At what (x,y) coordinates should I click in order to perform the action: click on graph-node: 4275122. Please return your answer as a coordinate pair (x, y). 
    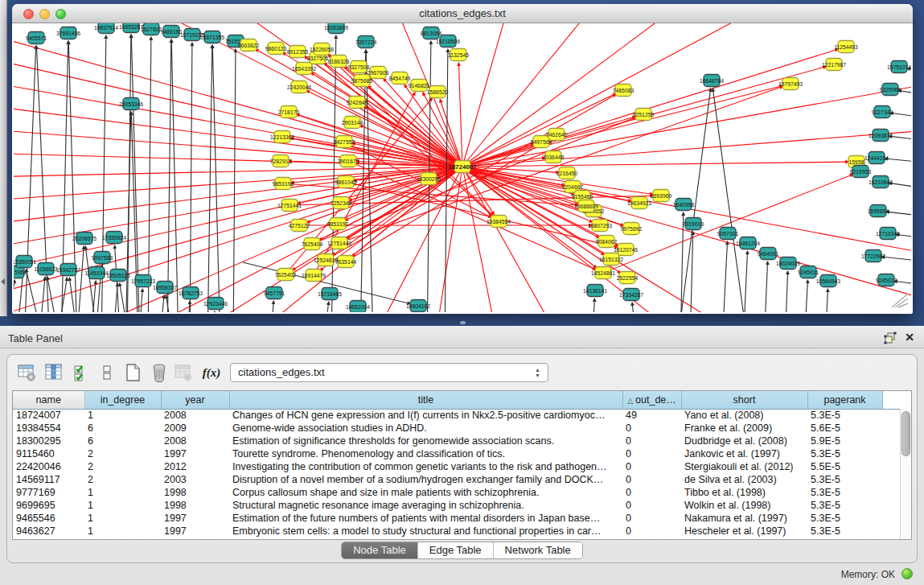
    Looking at the image, I should click on (299, 225).